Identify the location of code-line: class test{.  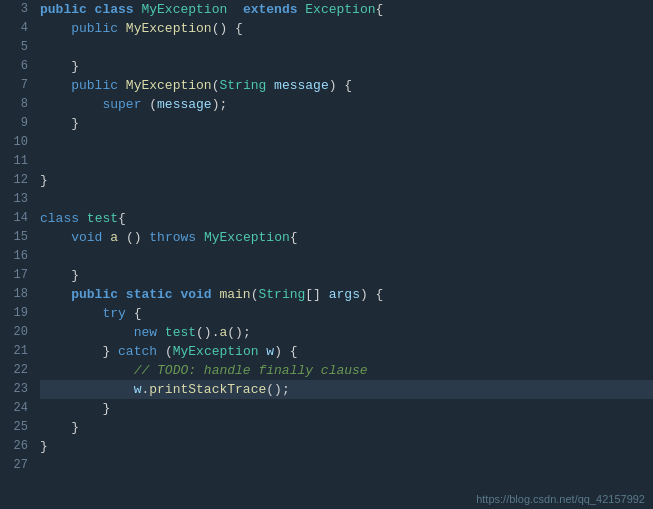
(346, 218).